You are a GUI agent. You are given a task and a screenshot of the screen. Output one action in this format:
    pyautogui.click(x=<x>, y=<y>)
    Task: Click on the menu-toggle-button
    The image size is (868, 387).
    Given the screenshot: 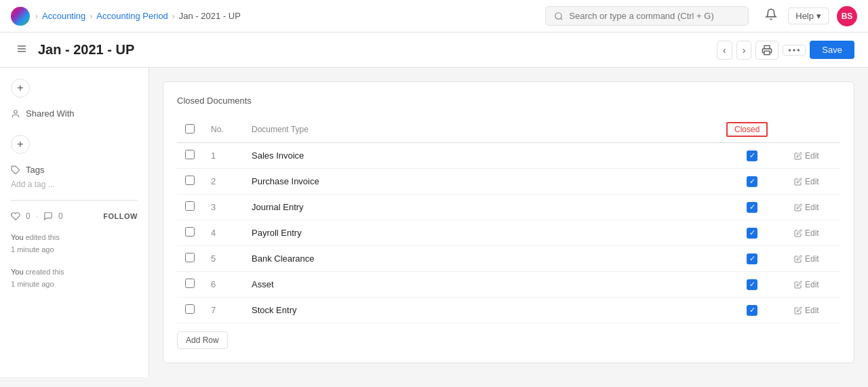 What is the action you would take?
    pyautogui.click(x=22, y=50)
    